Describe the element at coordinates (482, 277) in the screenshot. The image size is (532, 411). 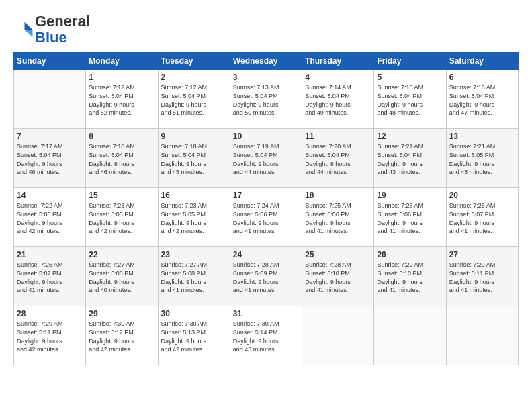
I see `calendar-cell: 27Sunrise: 7:29 AM Sunset: 5:11 PM Dayli…` at that location.